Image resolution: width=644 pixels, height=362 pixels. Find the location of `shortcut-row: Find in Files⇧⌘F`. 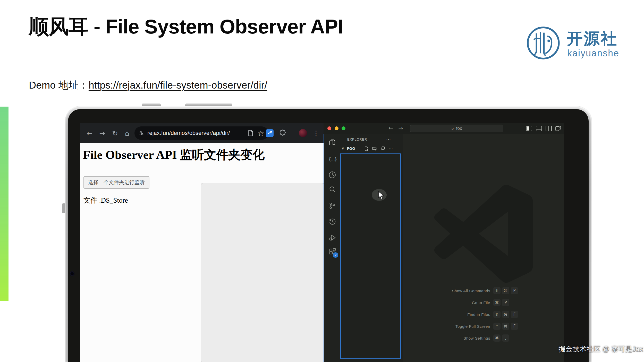

shortcut-row: Find in Files⇧⌘F is located at coordinates (474, 314).